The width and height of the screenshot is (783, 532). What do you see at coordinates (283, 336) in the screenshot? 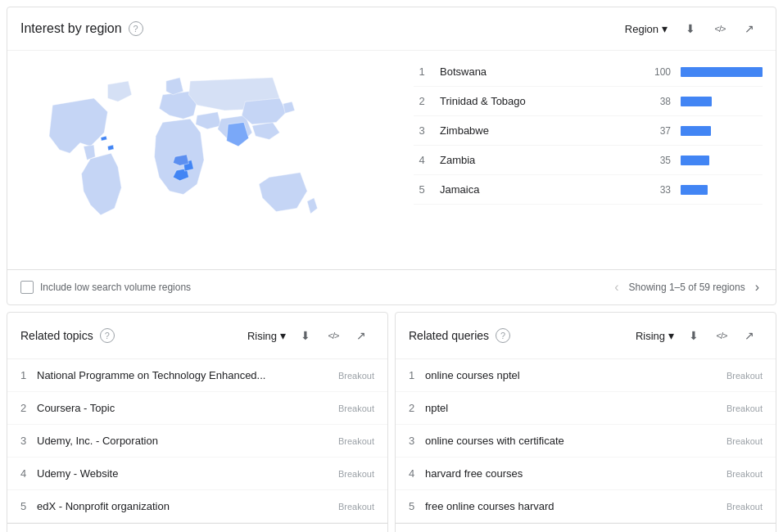
I see `topics-sort-chevron` at bounding box center [283, 336].